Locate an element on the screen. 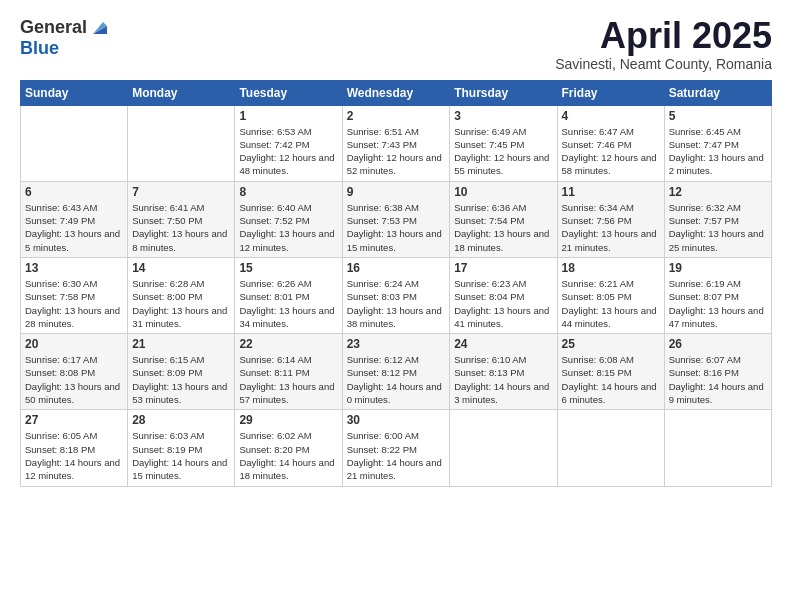 Image resolution: width=792 pixels, height=612 pixels. week-row-1: 6Sunrise: 6:43 AM Sunset: 7:49 PM Daylig… is located at coordinates (396, 219).